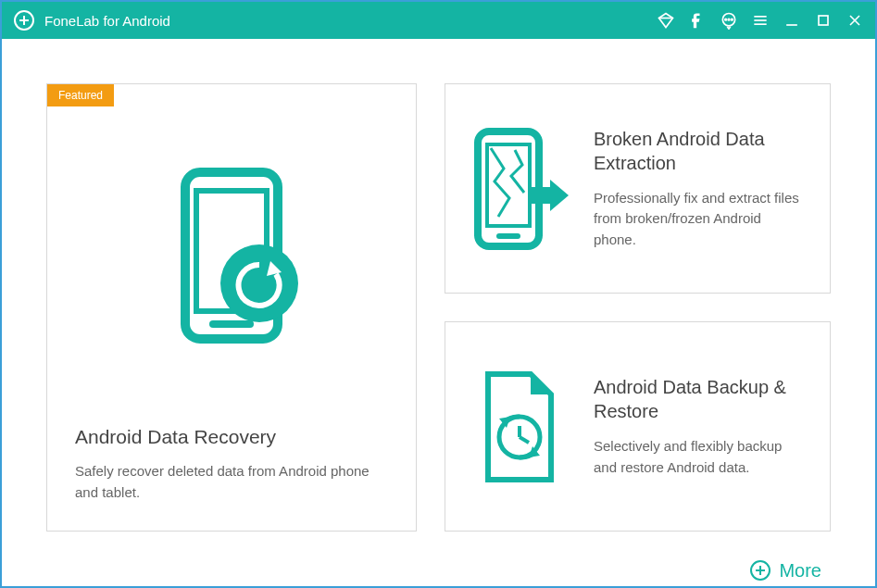 Image resolution: width=877 pixels, height=588 pixels. I want to click on more-button: More, so click(439, 570).